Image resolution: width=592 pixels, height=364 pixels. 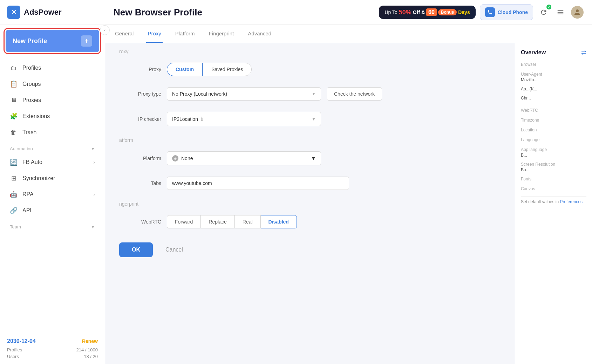 What do you see at coordinates (124, 51) in the screenshot?
I see `proxy-section-label: roxy` at bounding box center [124, 51].